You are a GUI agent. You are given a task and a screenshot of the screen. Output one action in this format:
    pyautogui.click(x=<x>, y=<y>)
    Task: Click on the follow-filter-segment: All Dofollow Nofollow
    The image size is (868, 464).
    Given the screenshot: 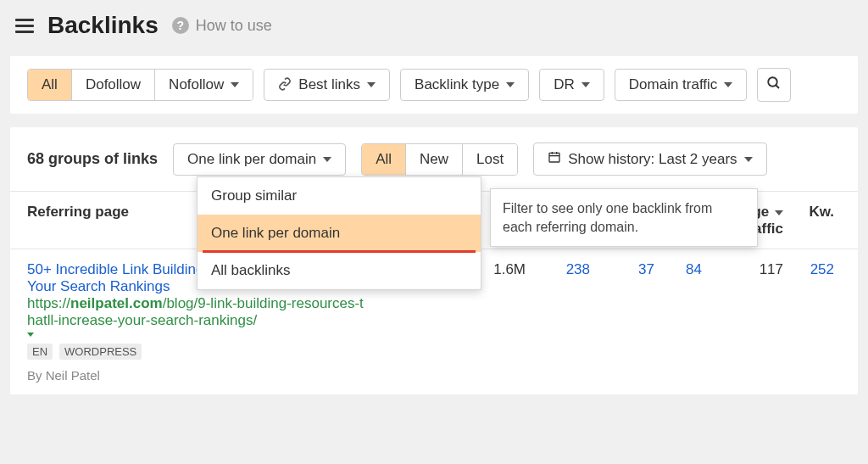 What is the action you would take?
    pyautogui.click(x=141, y=85)
    